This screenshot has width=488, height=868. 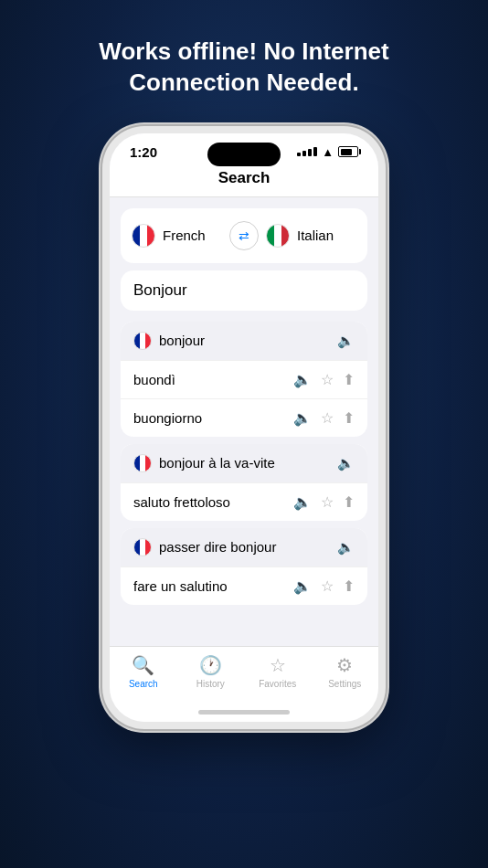 I want to click on row-icons-1b: 🔈 ☆ ⬆, so click(x=324, y=418).